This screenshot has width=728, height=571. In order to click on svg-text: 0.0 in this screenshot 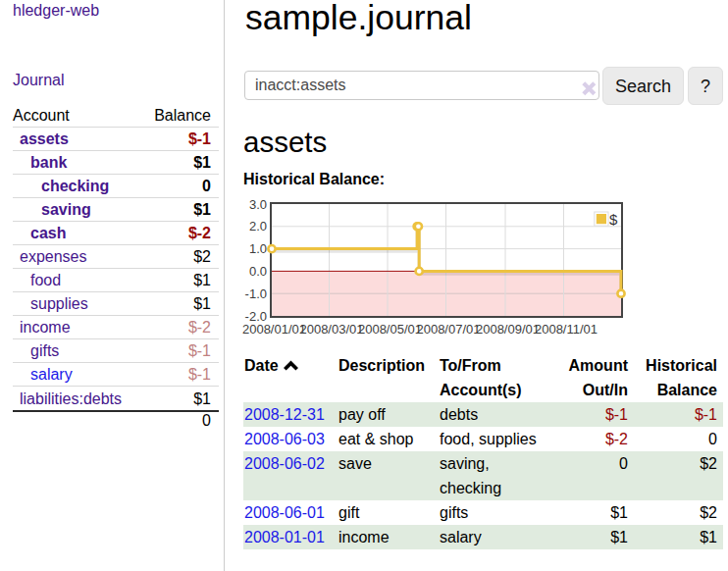, I will do `click(258, 271)`.